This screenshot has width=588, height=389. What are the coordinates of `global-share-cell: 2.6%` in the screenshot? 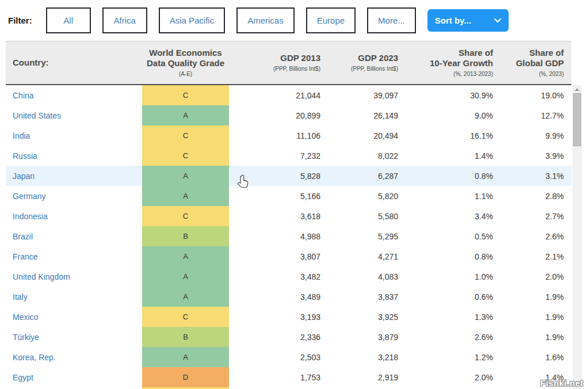 It's located at (530, 237).